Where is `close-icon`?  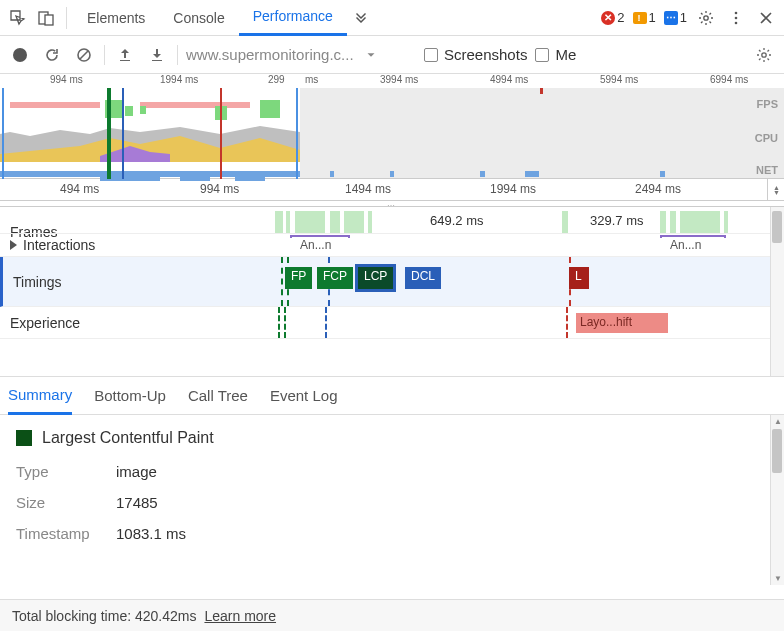
close-icon is located at coordinates (766, 18).